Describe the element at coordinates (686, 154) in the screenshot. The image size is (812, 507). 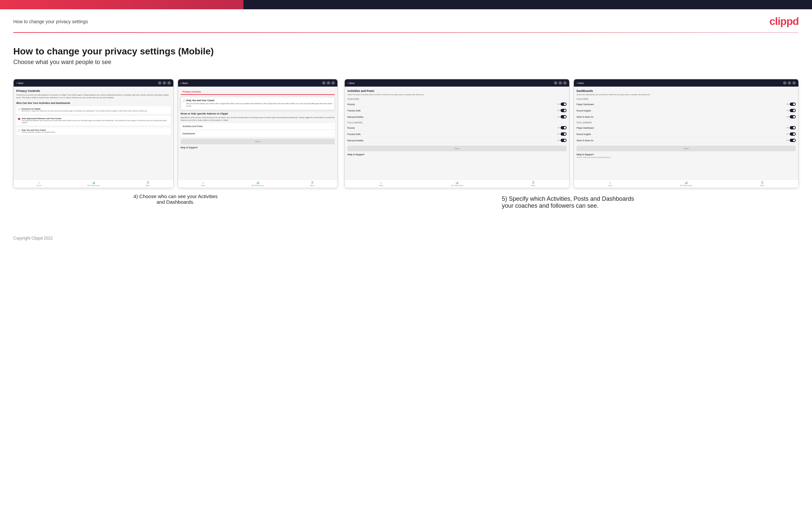
I see `help-support-4: Help & Support` at that location.